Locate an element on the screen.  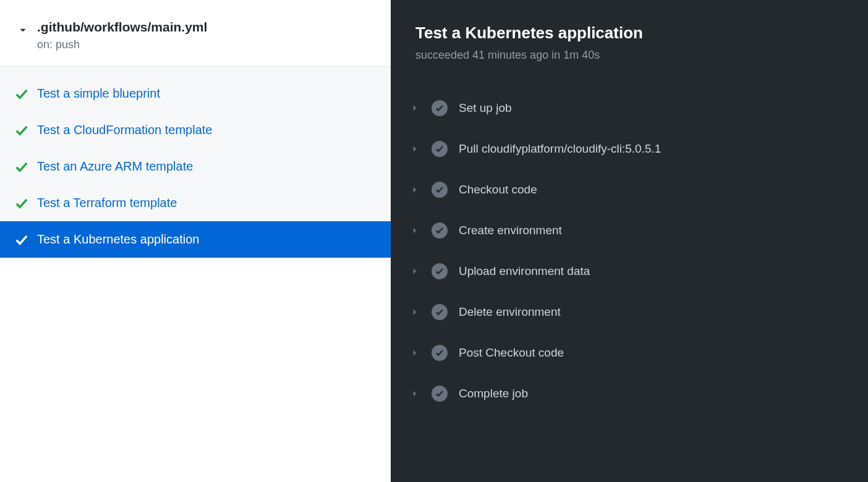
step-label: Delete environment is located at coordinates (509, 312).